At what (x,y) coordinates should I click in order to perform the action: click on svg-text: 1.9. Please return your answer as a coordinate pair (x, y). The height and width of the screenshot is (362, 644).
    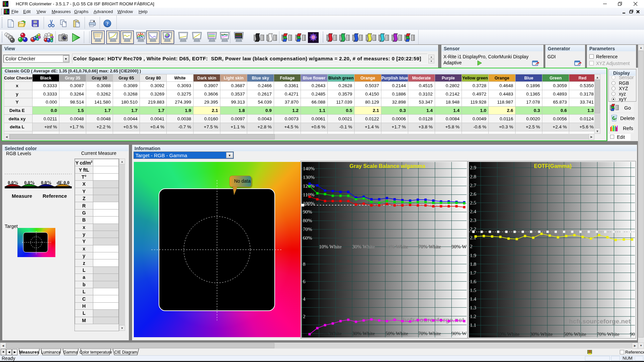
    Looking at the image, I should click on (473, 255).